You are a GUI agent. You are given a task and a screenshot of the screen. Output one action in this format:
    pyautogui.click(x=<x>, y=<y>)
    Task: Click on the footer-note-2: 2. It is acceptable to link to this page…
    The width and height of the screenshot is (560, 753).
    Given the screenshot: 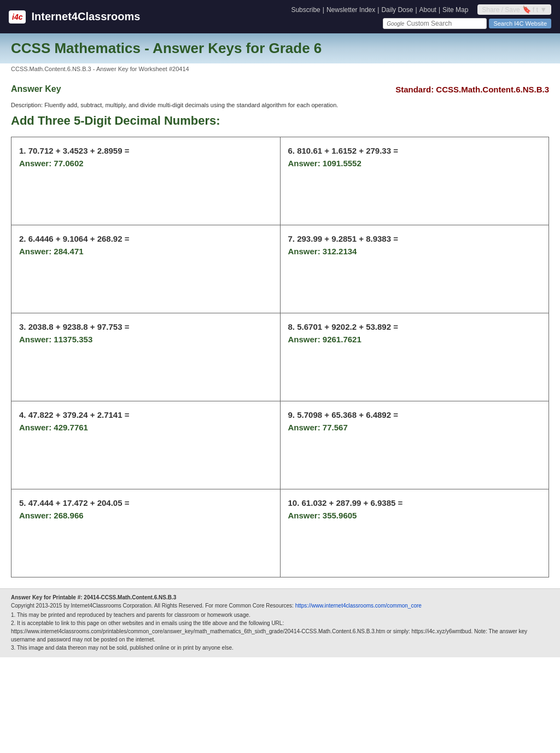 What is the action you would take?
    pyautogui.click(x=280, y=623)
    